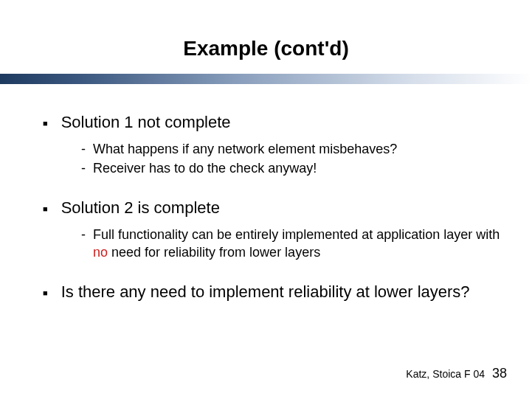 The image size is (532, 399). What do you see at coordinates (292, 168) in the screenshot?
I see `sub-bullet: - Receiver has to do the check anyway!` at bounding box center [292, 168].